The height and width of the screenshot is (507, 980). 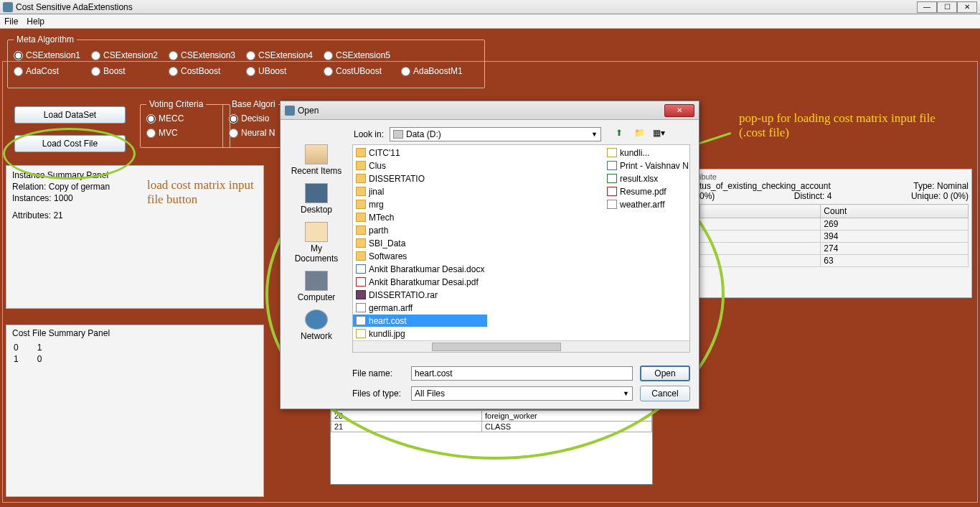 What do you see at coordinates (316, 199) in the screenshot?
I see `place-desktop: Desktop` at bounding box center [316, 199].